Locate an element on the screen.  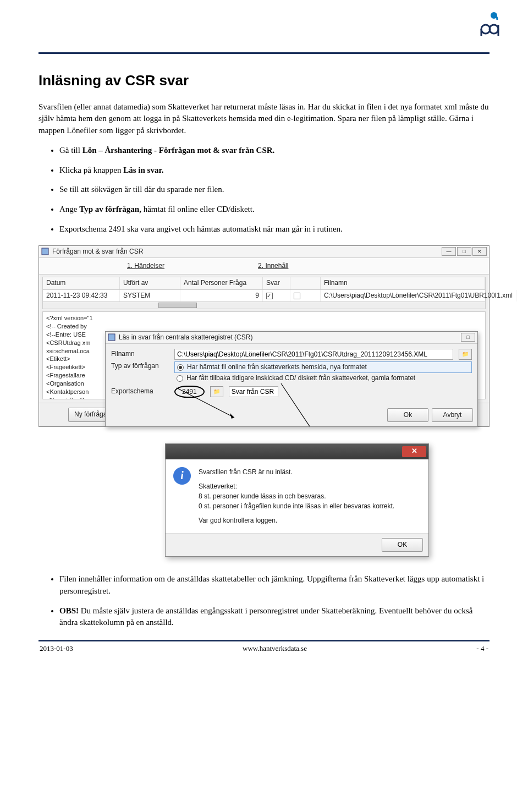
info-message-dialog: ✕ i Svarsfilen från CSR är nu inläst. Sk… is located at coordinates (297, 500).